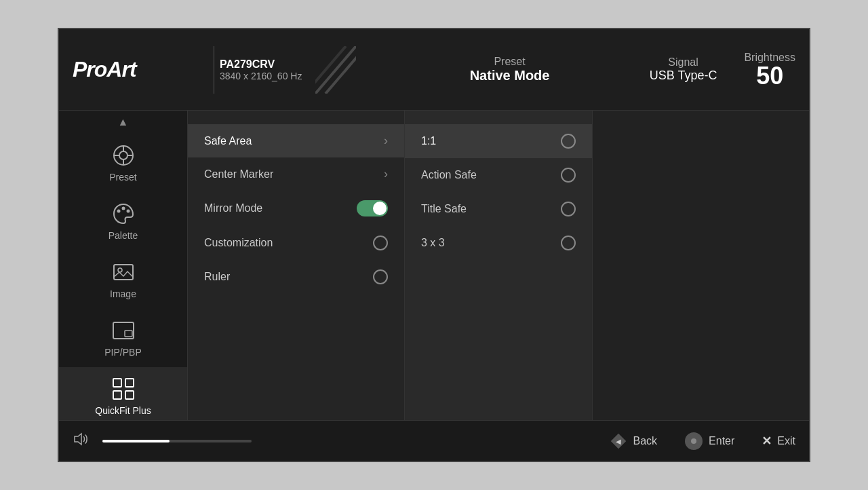 The image size is (868, 490). Describe the element at coordinates (498, 209) in the screenshot. I see `submenu-item-title-safe: Title Safe` at that location.